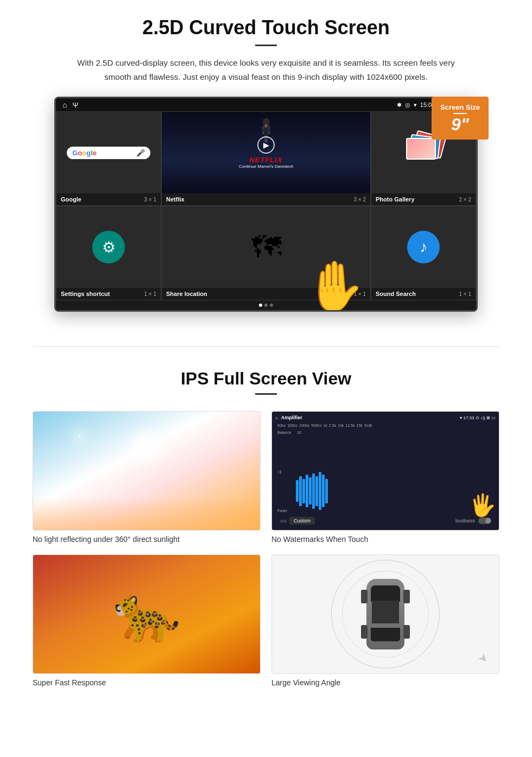 This screenshot has width=532, height=757. What do you see at coordinates (71, 199) in the screenshot?
I see `google-app-label: Google` at bounding box center [71, 199].